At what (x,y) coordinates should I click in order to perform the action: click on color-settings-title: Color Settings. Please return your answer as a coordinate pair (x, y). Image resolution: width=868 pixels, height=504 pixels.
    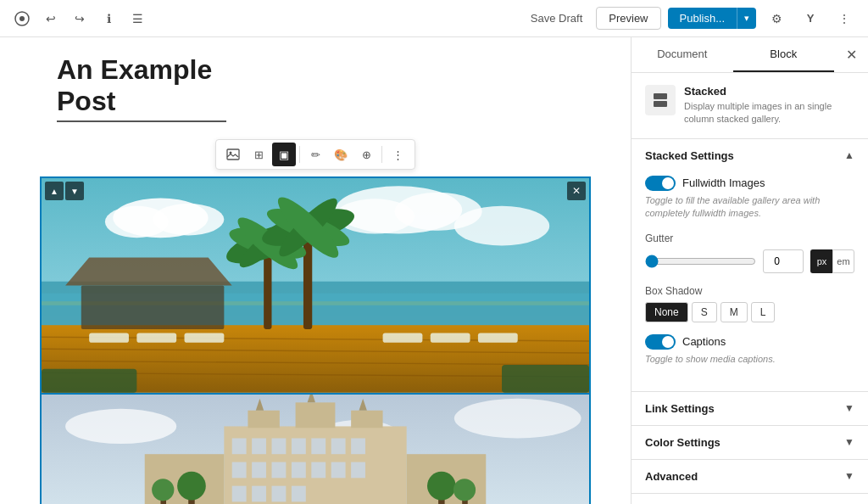
    Looking at the image, I should click on (683, 443).